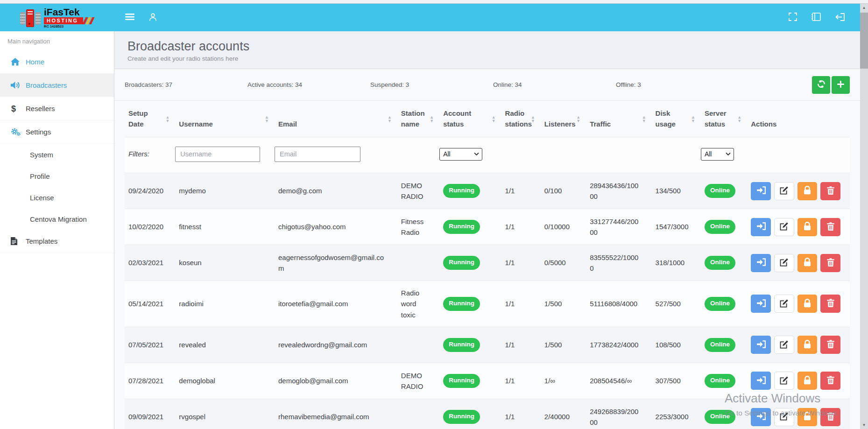 The image size is (868, 429). Describe the element at coordinates (840, 18) in the screenshot. I see `logout-button` at that location.